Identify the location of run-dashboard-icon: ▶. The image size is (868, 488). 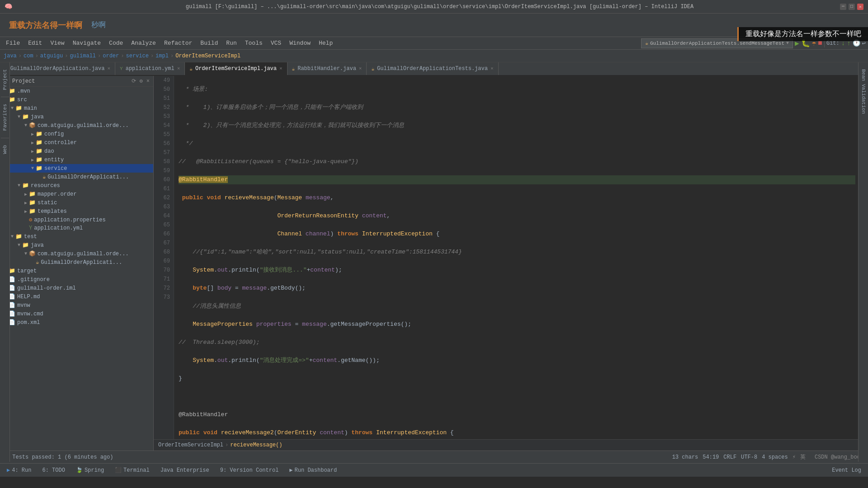
(291, 470).